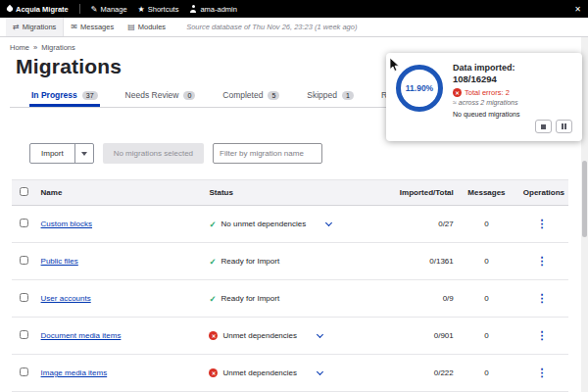 This screenshot has height=392, width=588. I want to click on source-database-note: Source database of Thu Nov 26, 23:23 (1 …, so click(271, 27).